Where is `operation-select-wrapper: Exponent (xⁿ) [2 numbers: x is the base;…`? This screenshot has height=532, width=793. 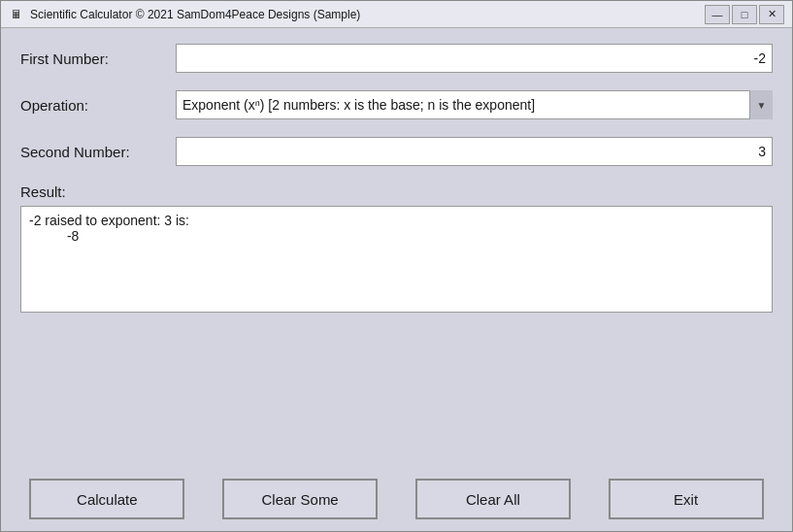
operation-select-wrapper: Exponent (xⁿ) [2 numbers: x is the base;… is located at coordinates (474, 105).